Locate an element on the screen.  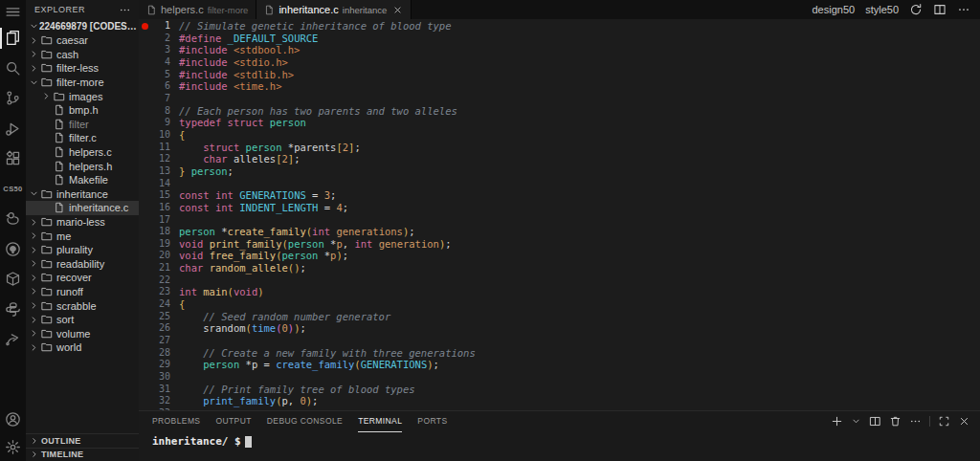
code-line-7: 7 is located at coordinates (559, 99).